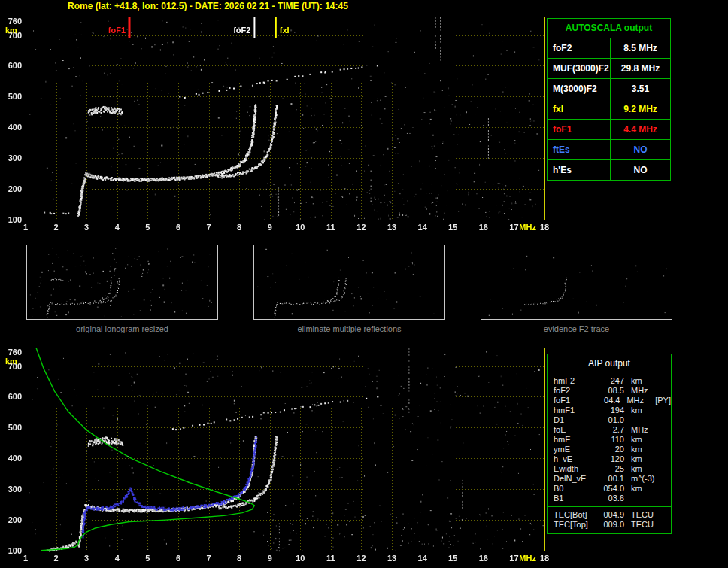 This screenshot has height=568, width=728. What do you see at coordinates (609, 68) in the screenshot?
I see `autoscala-row-muf3000f2: MUF(3000)F229.8 MHz` at bounding box center [609, 68].